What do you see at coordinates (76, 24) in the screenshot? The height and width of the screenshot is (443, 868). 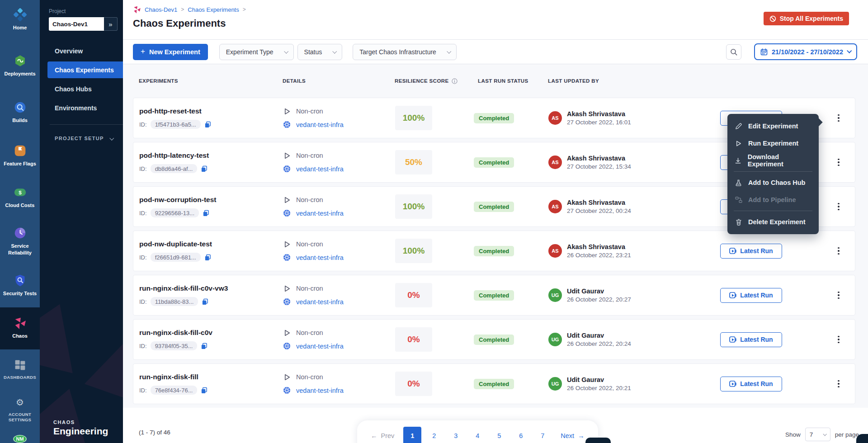 I see `project-select-input` at bounding box center [76, 24].